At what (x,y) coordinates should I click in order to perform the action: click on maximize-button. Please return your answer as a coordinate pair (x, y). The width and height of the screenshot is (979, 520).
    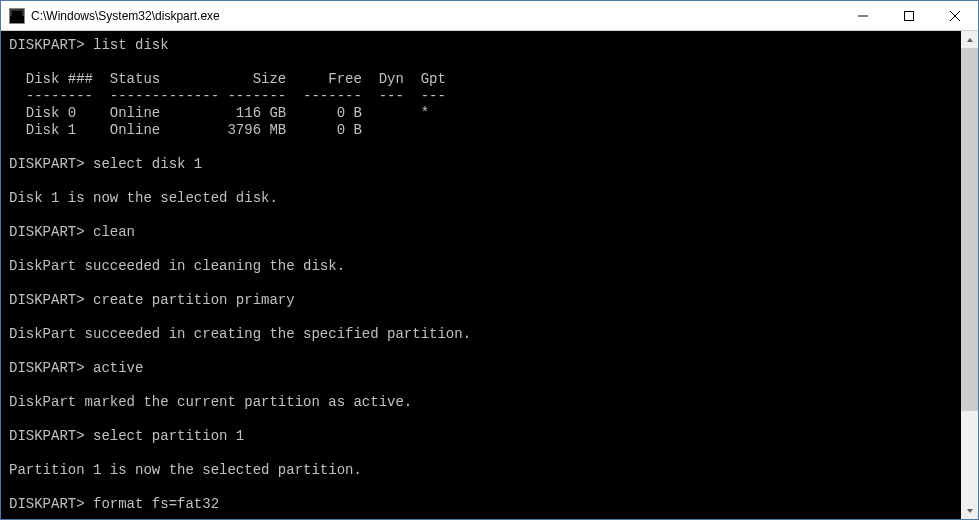
    Looking at the image, I should click on (909, 16).